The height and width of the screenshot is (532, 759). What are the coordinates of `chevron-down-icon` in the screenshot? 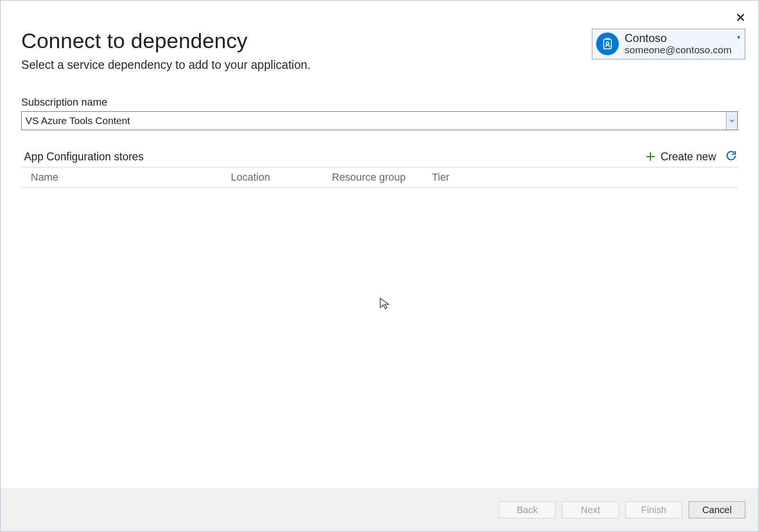 It's located at (732, 121).